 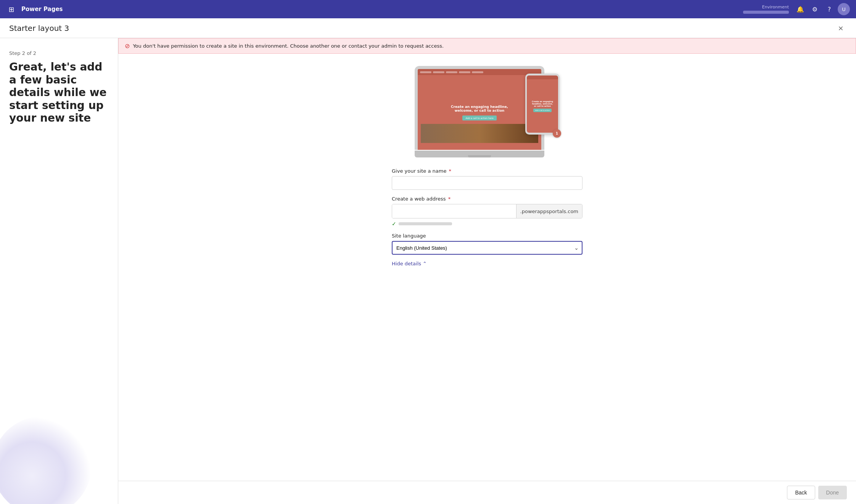 What do you see at coordinates (127, 46) in the screenshot?
I see `error-icon: ⊘` at bounding box center [127, 46].